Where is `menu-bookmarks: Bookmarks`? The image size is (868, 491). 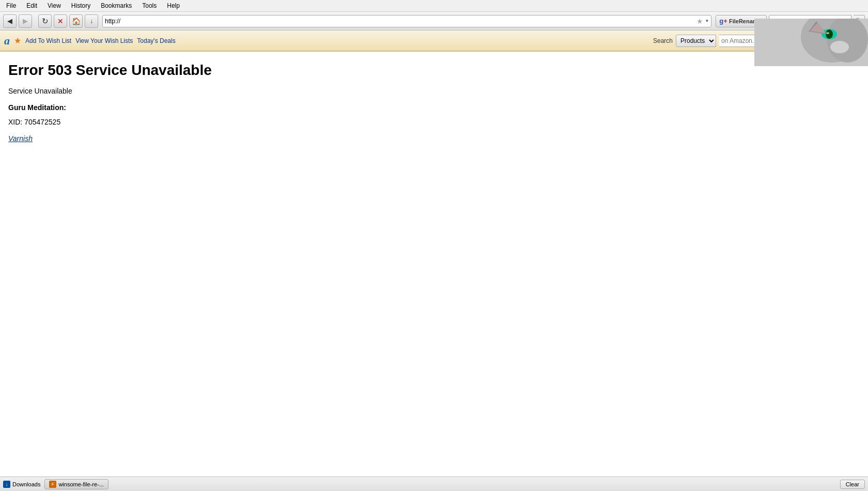
menu-bookmarks: Bookmarks is located at coordinates (116, 6).